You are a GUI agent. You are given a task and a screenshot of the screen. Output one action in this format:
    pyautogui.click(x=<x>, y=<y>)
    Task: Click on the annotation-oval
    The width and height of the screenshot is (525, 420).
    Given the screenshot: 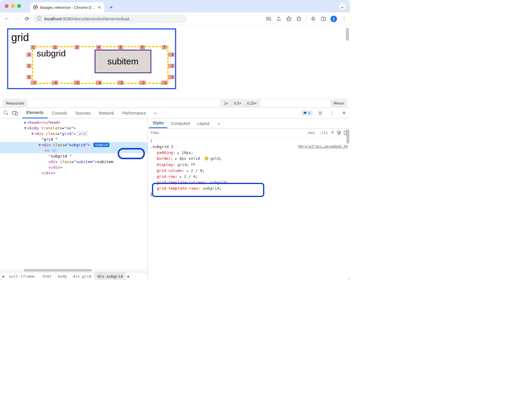 What is the action you would take?
    pyautogui.click(x=131, y=154)
    